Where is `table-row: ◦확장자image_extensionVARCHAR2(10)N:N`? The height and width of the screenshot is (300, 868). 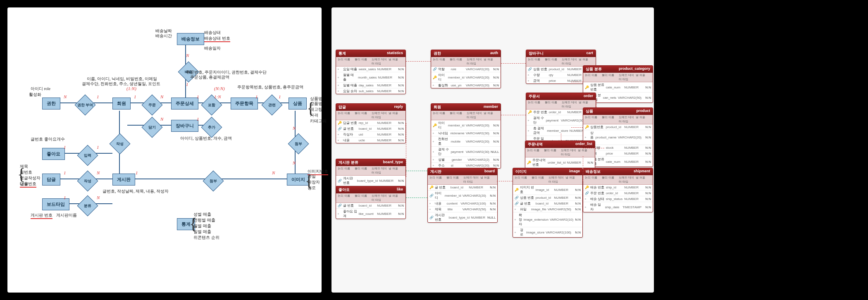 table-row: ◦확장자image_extensionVARCHAR2(10)N:N is located at coordinates (548, 220).